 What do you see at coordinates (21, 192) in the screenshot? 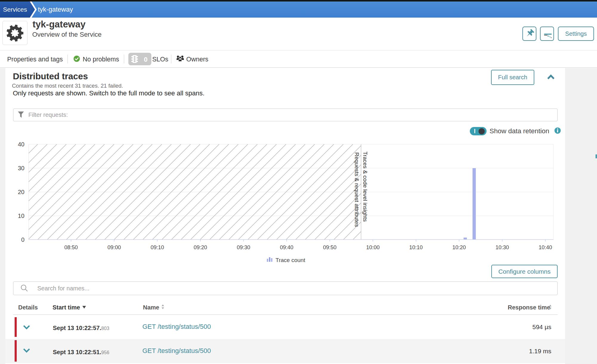
I see `svg-text: 20` at bounding box center [21, 192].